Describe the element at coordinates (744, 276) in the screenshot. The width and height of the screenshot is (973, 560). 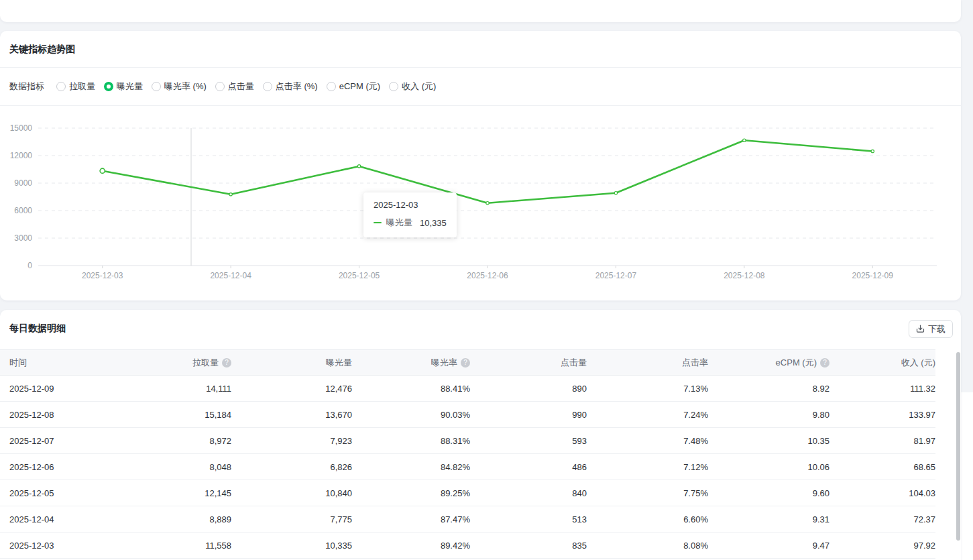
I see `x-axis-label: 2025-12-08` at that location.